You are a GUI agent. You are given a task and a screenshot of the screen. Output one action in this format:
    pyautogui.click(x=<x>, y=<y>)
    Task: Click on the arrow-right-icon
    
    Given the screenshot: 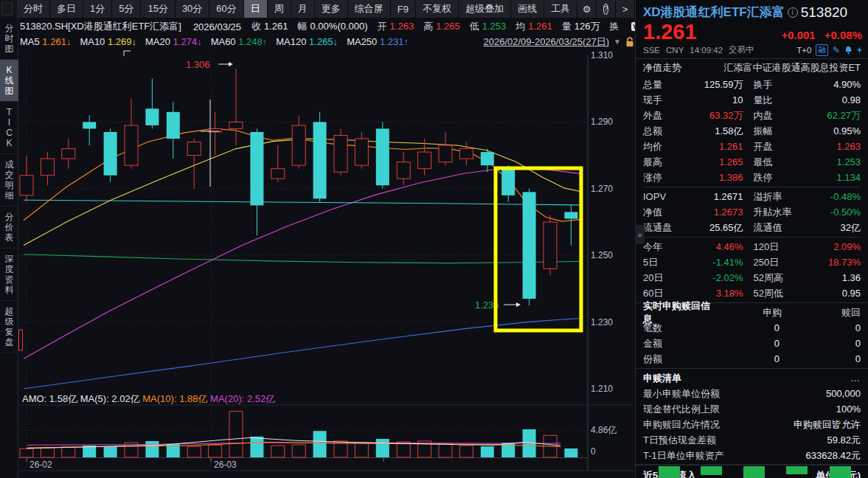 What is the action you would take?
    pyautogui.click(x=231, y=64)
    